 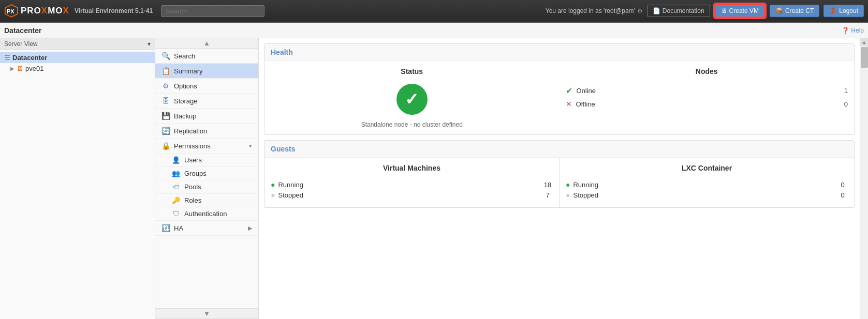 I want to click on status-column: Status ✓ Standalone node - no cluster de…, so click(x=412, y=98).